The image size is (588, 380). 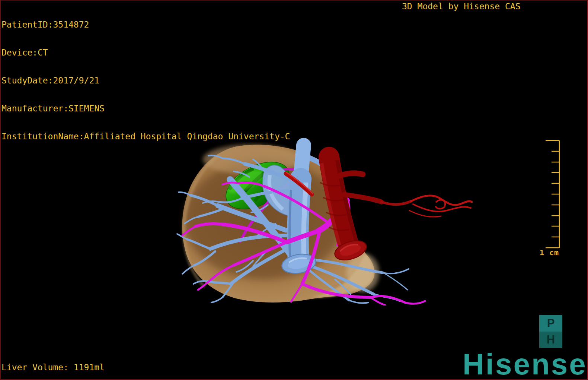 I want to click on hisense-logo: Hisense, so click(x=525, y=364).